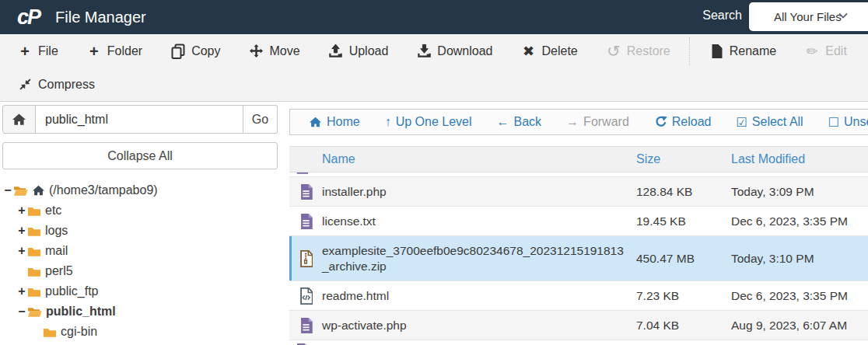  I want to click on nav-forward-button: → Forward, so click(597, 122).